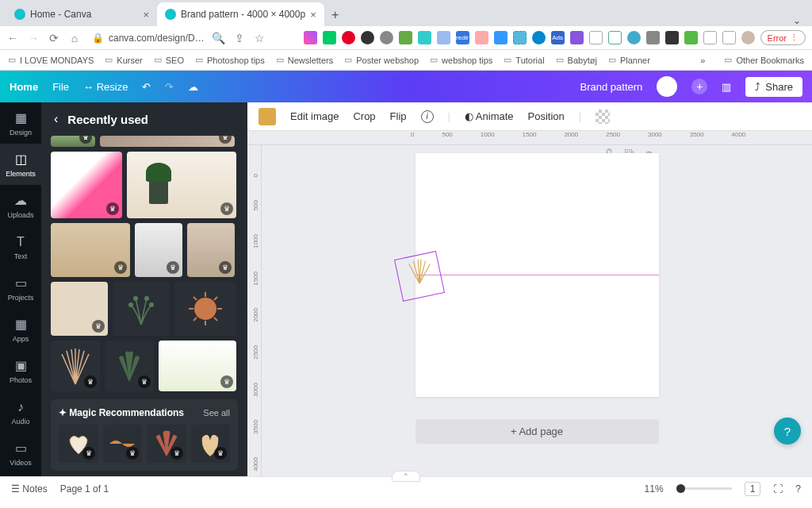  Describe the element at coordinates (576, 60) in the screenshot. I see `bookmark-item: ▭Babytøj` at that location.